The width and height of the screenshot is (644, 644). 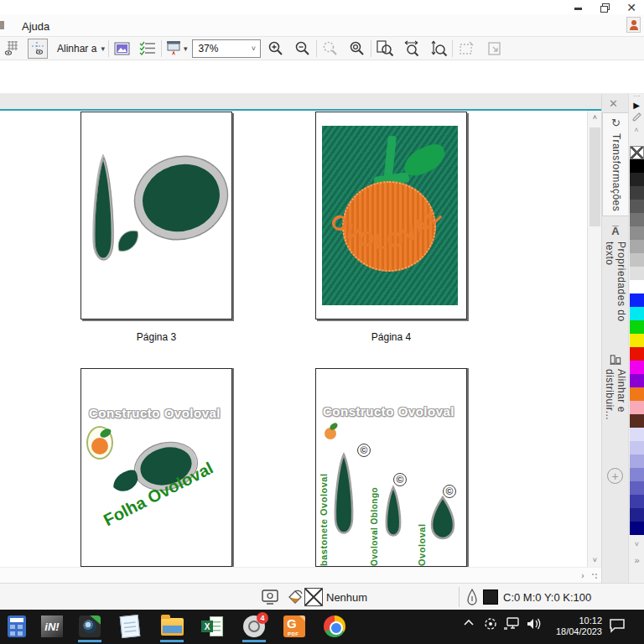 What do you see at coordinates (636, 545) in the screenshot?
I see `palette-scroll-down-button: ˅` at bounding box center [636, 545].